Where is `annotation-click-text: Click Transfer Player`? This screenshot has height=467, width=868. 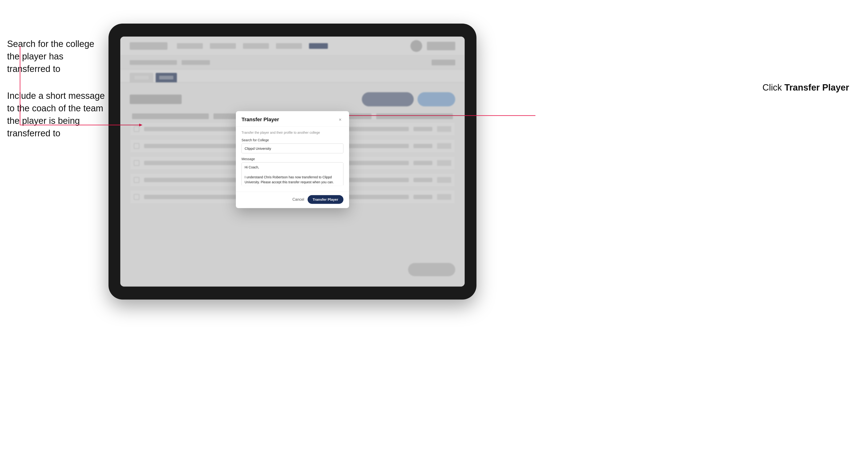 annotation-click-text: Click Transfer Player is located at coordinates (806, 88).